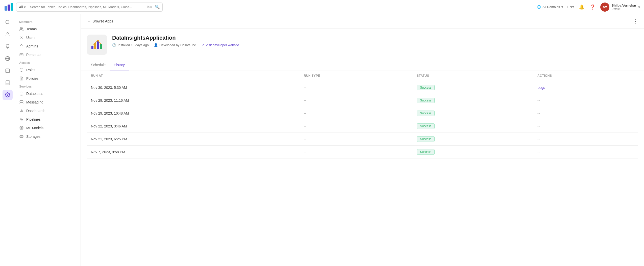 The width and height of the screenshot is (644, 266). What do you see at coordinates (48, 119) in the screenshot?
I see `nav-item-pipelines: Pipelines` at bounding box center [48, 119].